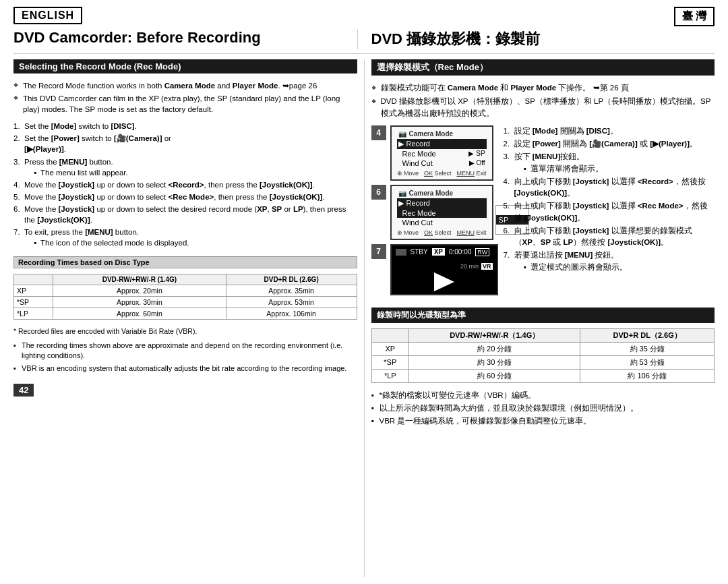 The image size is (728, 584). What do you see at coordinates (185, 98) in the screenshot?
I see `intro-bullets: The Record Mode function works in both C…` at bounding box center [185, 98].